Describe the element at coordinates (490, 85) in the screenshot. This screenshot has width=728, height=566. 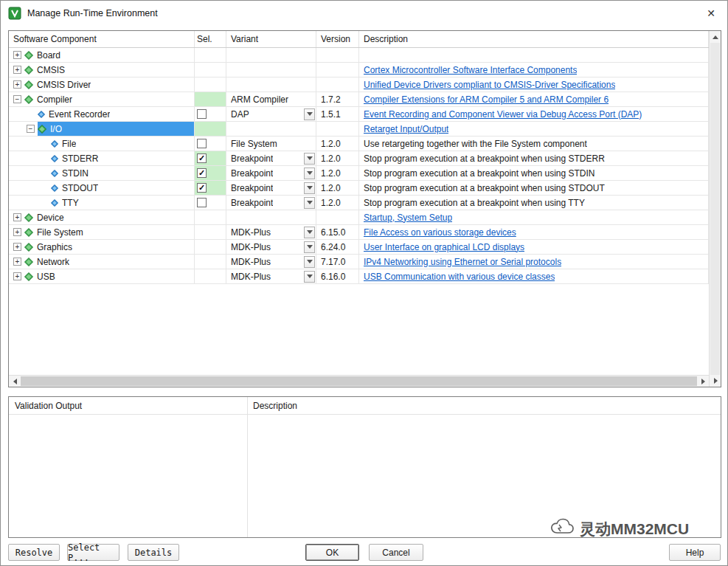
I see `description-link: Unified Device Drivers compliant to CMSI…` at that location.